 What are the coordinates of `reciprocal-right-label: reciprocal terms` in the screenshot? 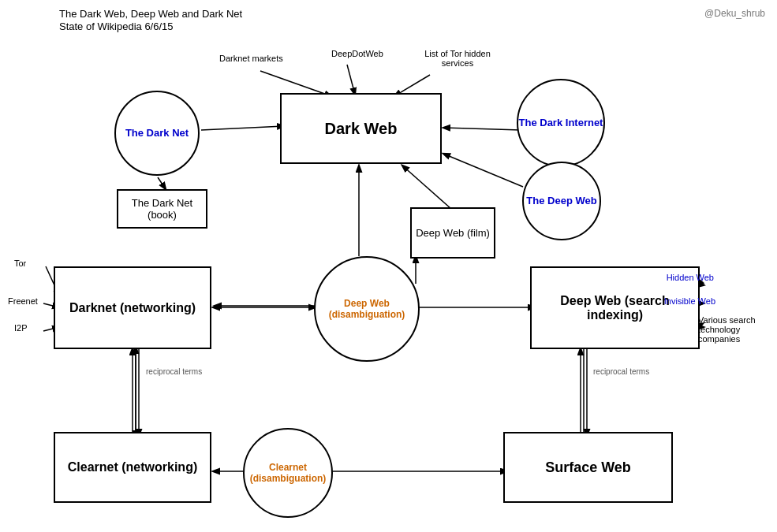 It's located at (622, 372).